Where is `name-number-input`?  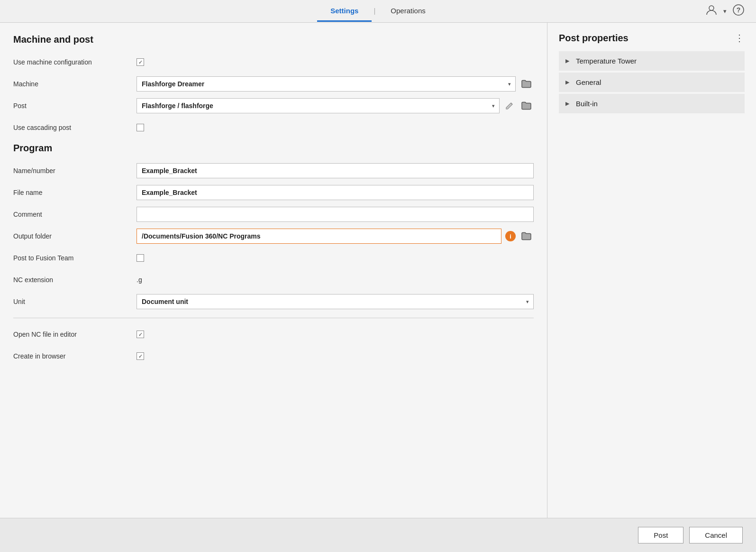
name-number-input is located at coordinates (335, 171).